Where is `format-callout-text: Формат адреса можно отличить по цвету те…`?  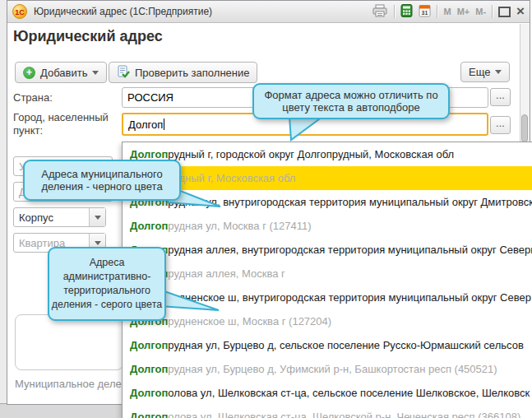
format-callout-text: Формат адреса можно отличить по цвету те… is located at coordinates (351, 101).